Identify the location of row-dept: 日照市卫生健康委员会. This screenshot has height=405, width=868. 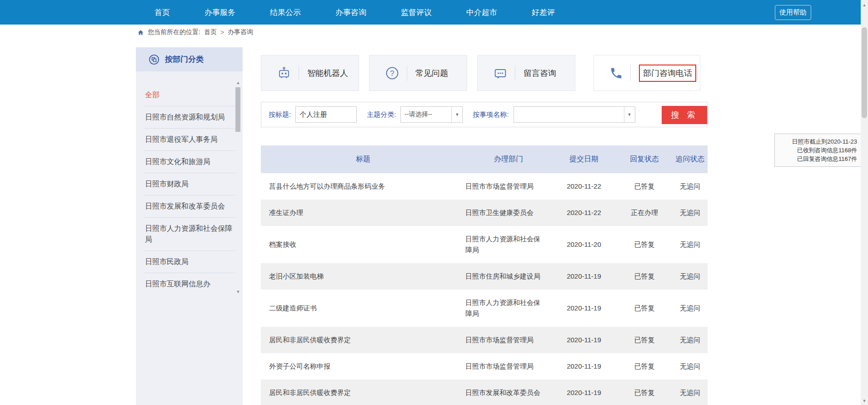
(509, 213).